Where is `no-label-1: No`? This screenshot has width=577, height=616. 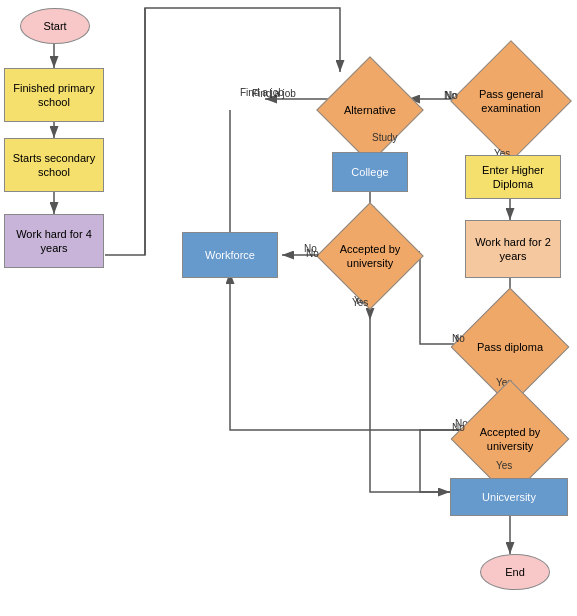 no-label-1: No is located at coordinates (312, 254).